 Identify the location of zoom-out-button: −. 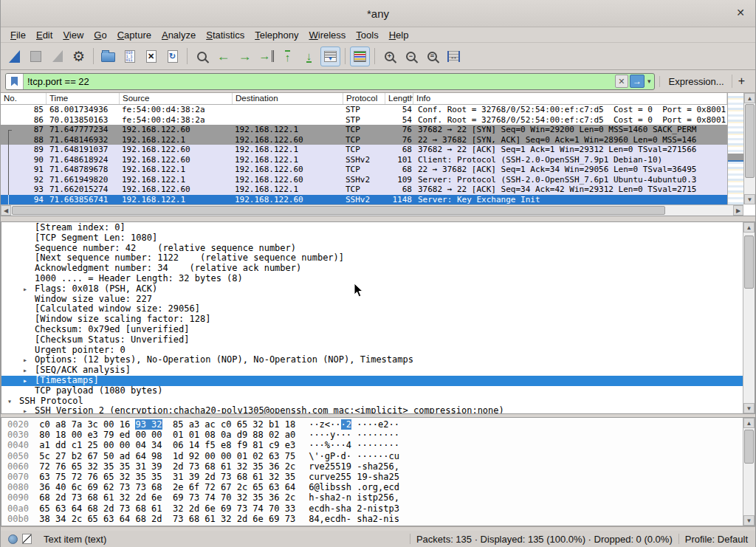
(410, 56).